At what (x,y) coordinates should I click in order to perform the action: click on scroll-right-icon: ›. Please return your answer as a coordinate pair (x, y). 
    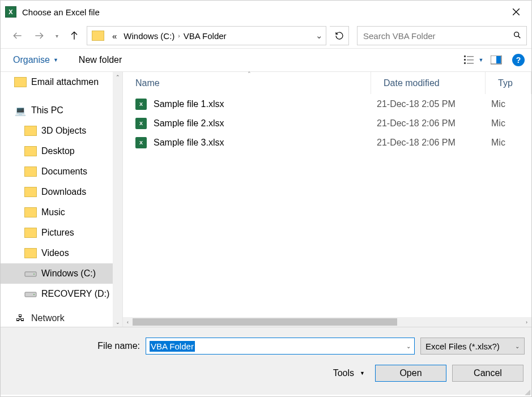
    Looking at the image, I should click on (527, 322).